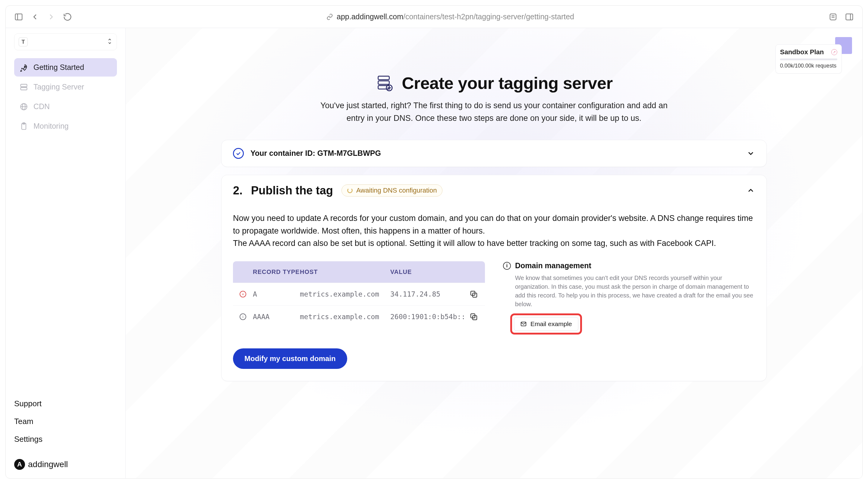  I want to click on panel-icon, so click(849, 17).